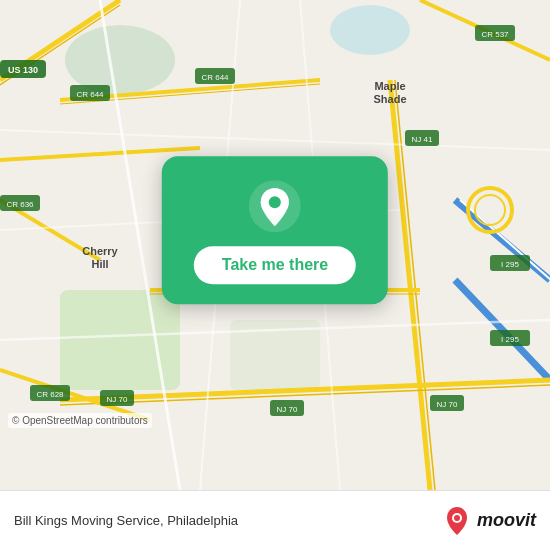 The height and width of the screenshot is (550, 550). I want to click on location-pin-icon, so click(275, 206).